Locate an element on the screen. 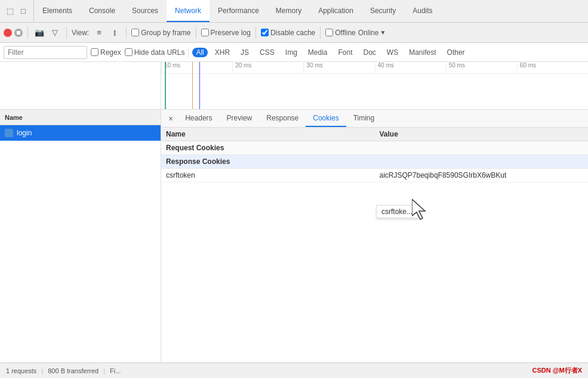  ruler-30ms: 30 ms is located at coordinates (339, 68).